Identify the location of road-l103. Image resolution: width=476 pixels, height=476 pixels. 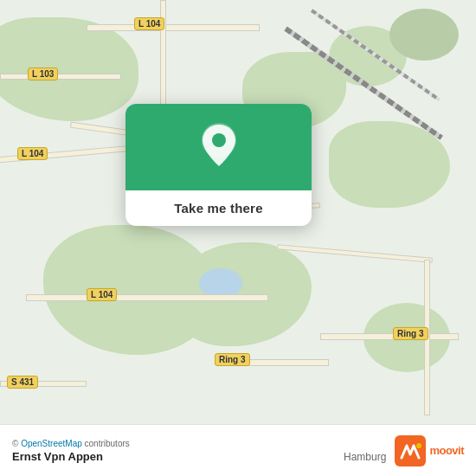
(61, 76).